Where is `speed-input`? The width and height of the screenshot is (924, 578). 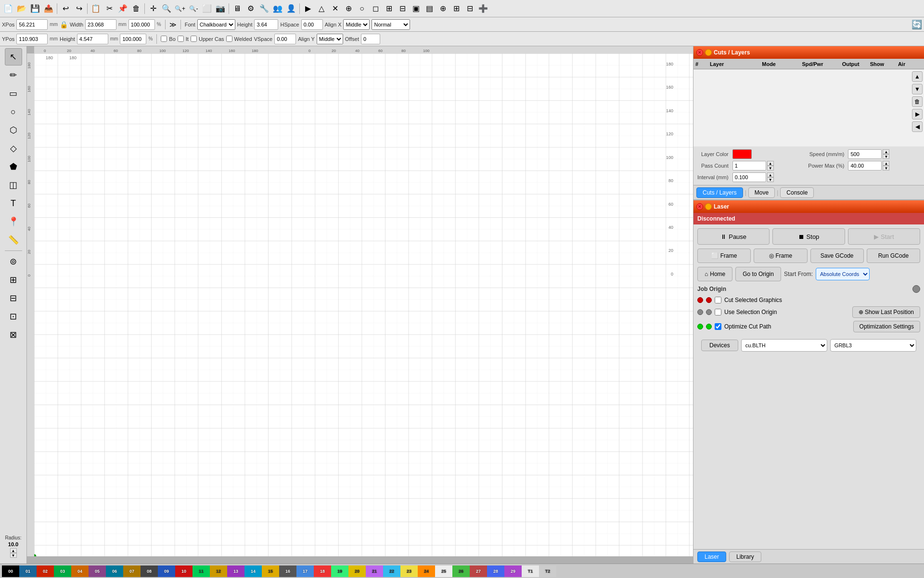
speed-input is located at coordinates (865, 154).